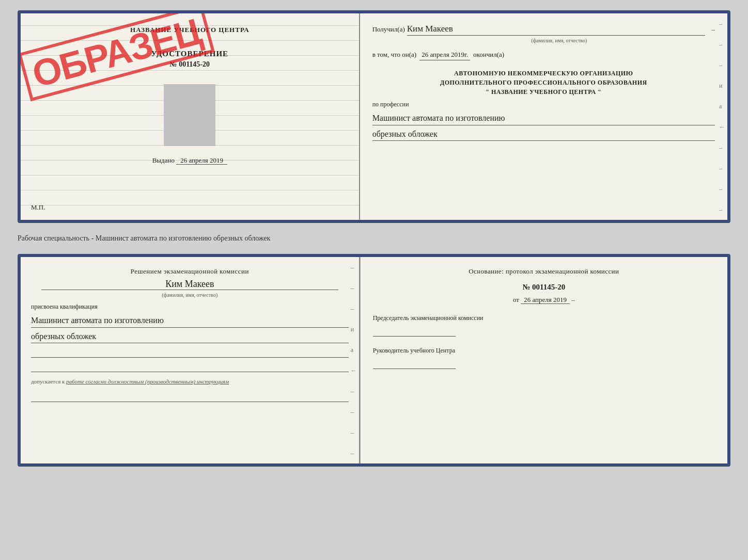 The image size is (748, 560). What do you see at coordinates (543, 92) in the screenshot?
I see `org-line3: " НАЗВАНИЕ УЧЕБНОГО ЦЕНТРА "` at bounding box center [543, 92].